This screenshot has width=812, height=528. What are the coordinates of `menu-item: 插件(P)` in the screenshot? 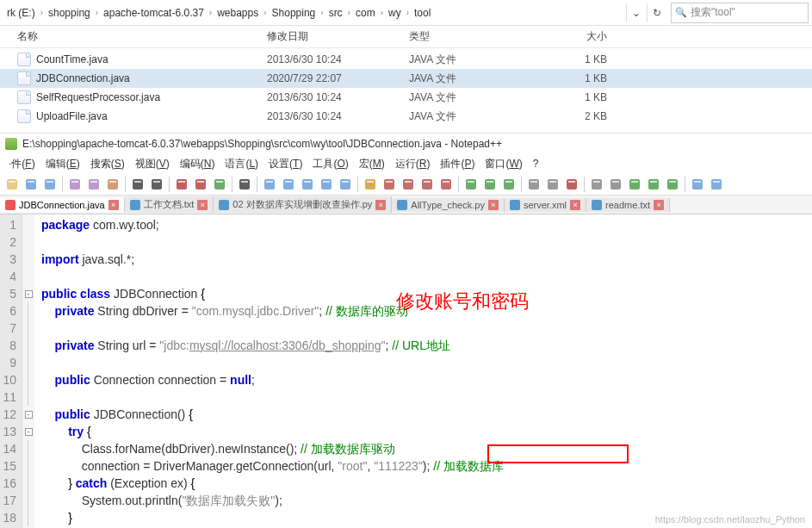 It's located at (457, 164).